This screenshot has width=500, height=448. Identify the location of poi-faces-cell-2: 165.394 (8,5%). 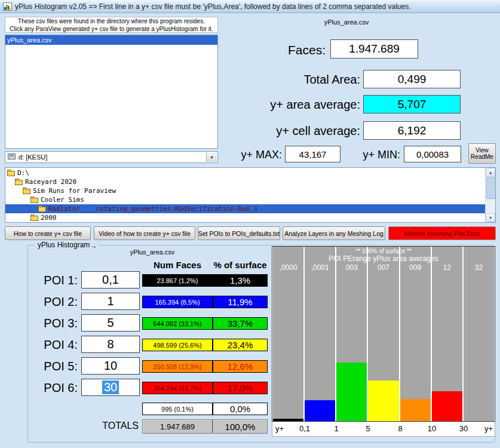
(177, 302).